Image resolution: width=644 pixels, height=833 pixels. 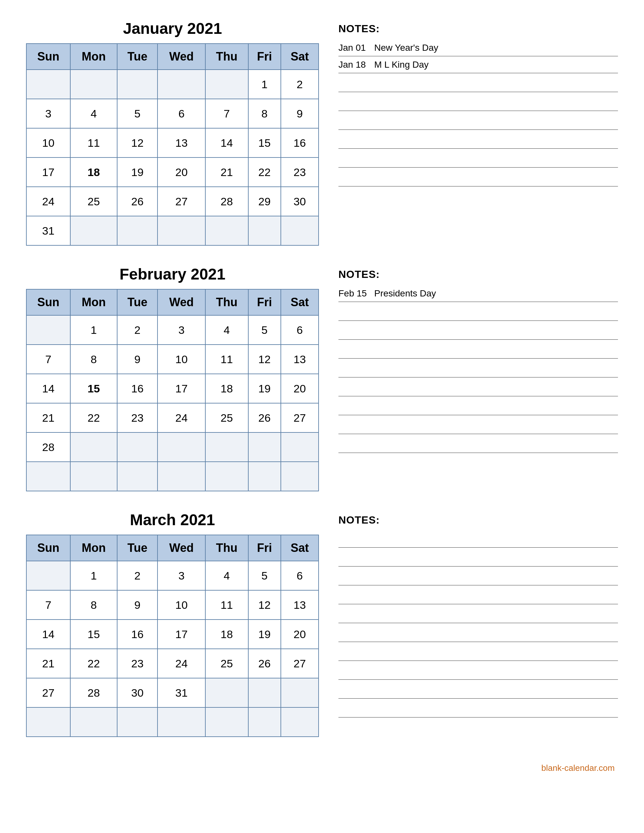 What do you see at coordinates (265, 576) in the screenshot?
I see `day-cell-2-0-5: 5` at bounding box center [265, 576].